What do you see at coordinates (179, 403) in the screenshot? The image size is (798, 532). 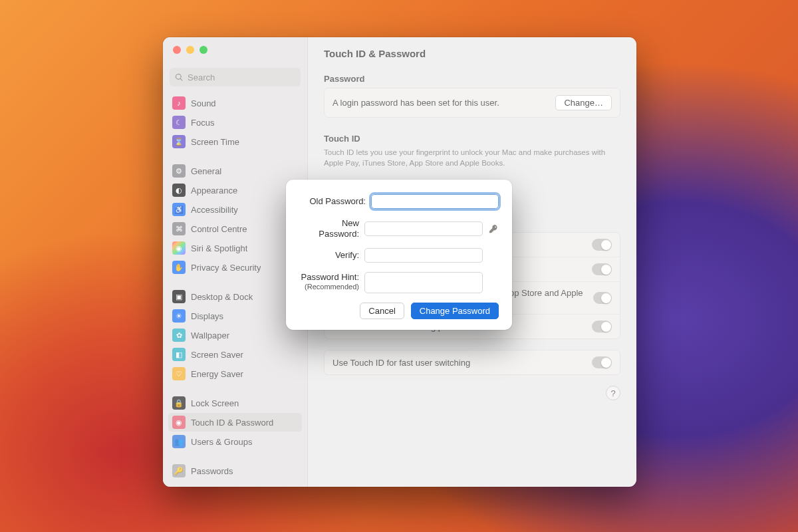 I see `lock-icon: 🔒` at bounding box center [179, 403].